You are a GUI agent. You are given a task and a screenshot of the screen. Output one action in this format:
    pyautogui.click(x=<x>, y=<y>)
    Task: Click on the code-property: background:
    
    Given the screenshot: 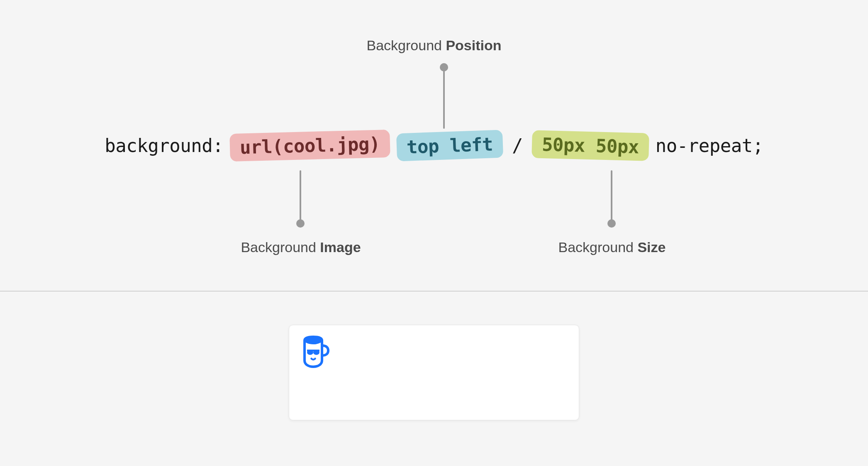 What is the action you would take?
    pyautogui.click(x=164, y=145)
    